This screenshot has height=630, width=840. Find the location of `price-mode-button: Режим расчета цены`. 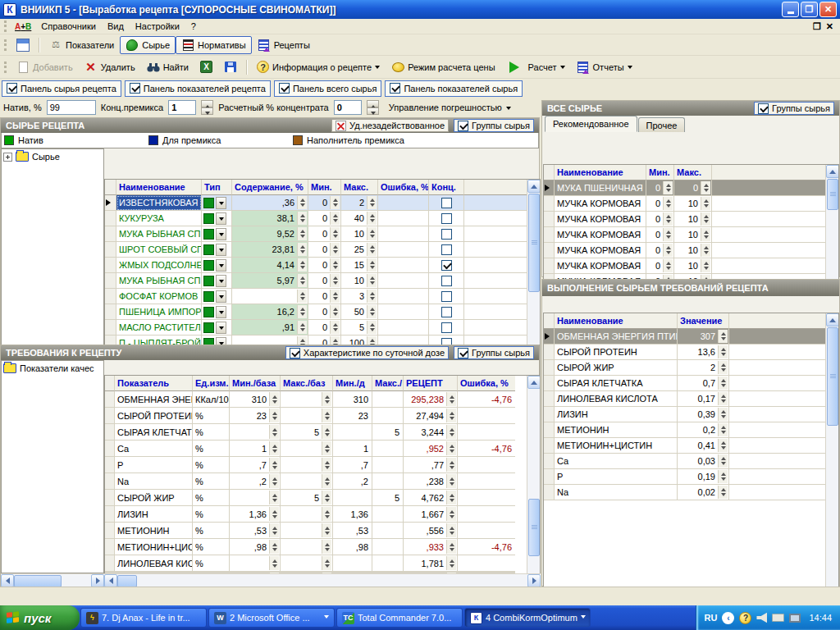

price-mode-button: Режим расчета цены is located at coordinates (443, 67).